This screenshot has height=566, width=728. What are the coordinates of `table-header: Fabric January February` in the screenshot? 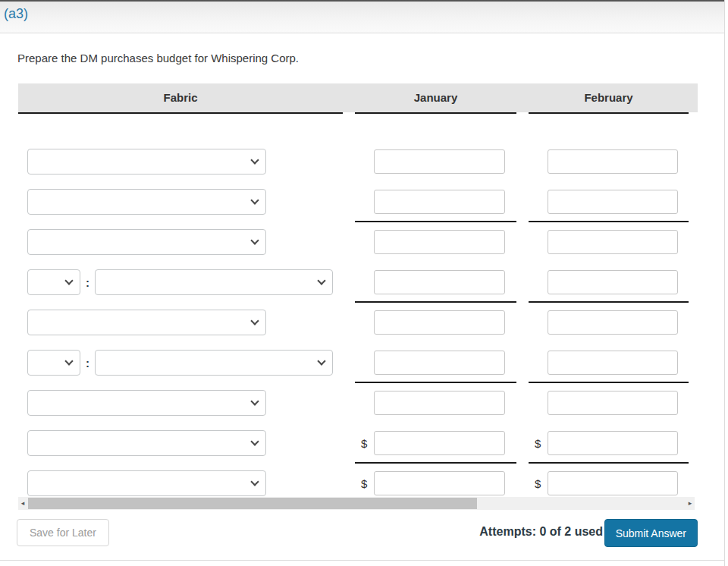 It's located at (358, 98).